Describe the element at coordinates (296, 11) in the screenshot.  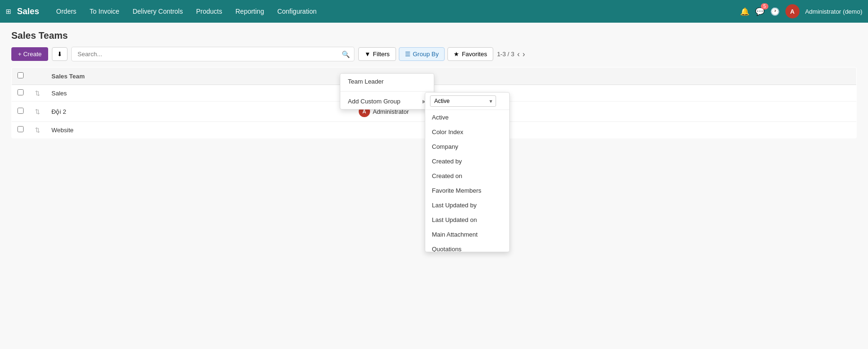
I see `nav-configuration: Configuration` at that location.